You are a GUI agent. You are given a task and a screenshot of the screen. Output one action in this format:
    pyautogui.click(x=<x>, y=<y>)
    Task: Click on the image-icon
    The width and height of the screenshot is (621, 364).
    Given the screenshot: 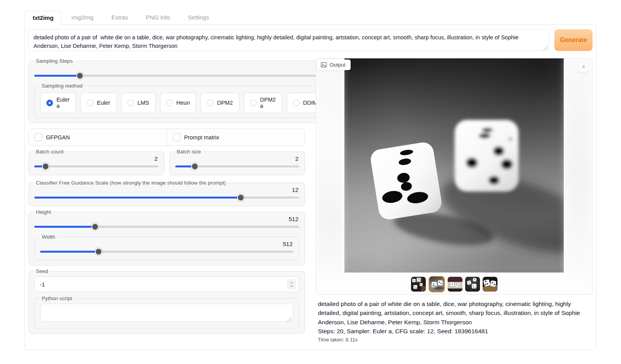 What is the action you would take?
    pyautogui.click(x=324, y=65)
    